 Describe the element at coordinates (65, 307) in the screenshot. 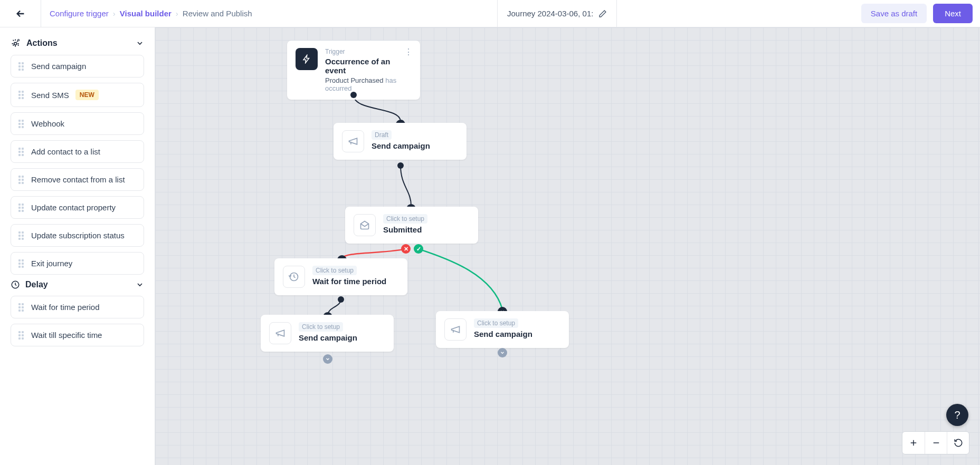

I see `sidebar-item-label: Wait for time period` at that location.